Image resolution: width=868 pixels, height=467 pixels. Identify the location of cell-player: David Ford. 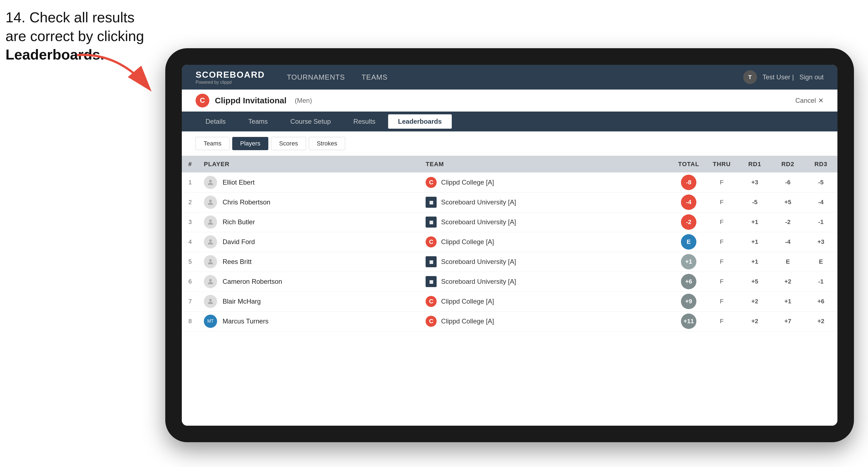
(309, 242).